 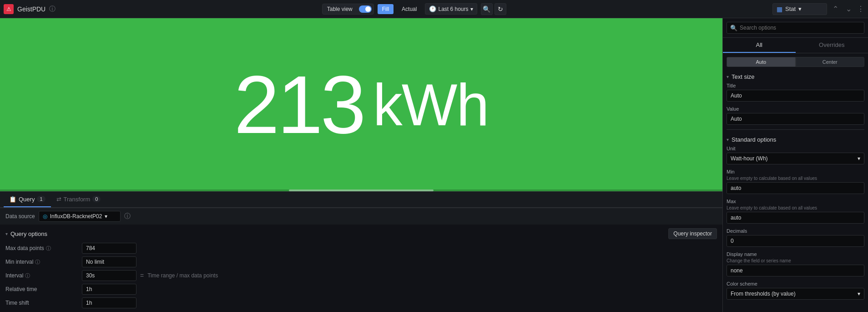 I want to click on query-badge: 1, so click(x=41, y=199).